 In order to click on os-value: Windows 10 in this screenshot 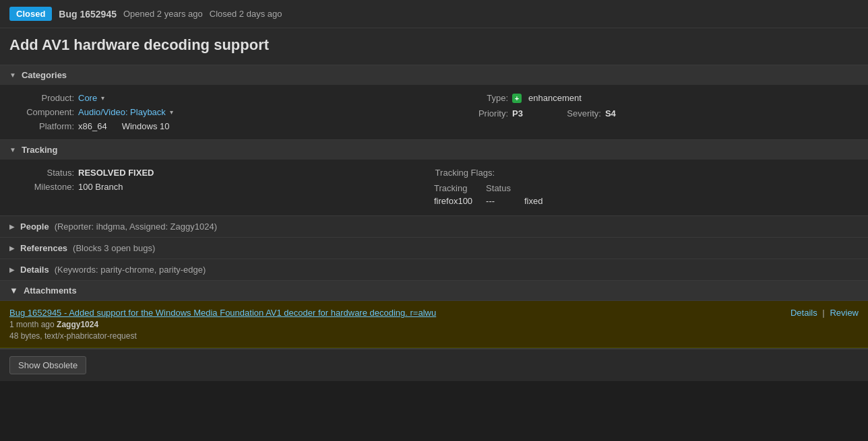, I will do `click(146, 127)`.